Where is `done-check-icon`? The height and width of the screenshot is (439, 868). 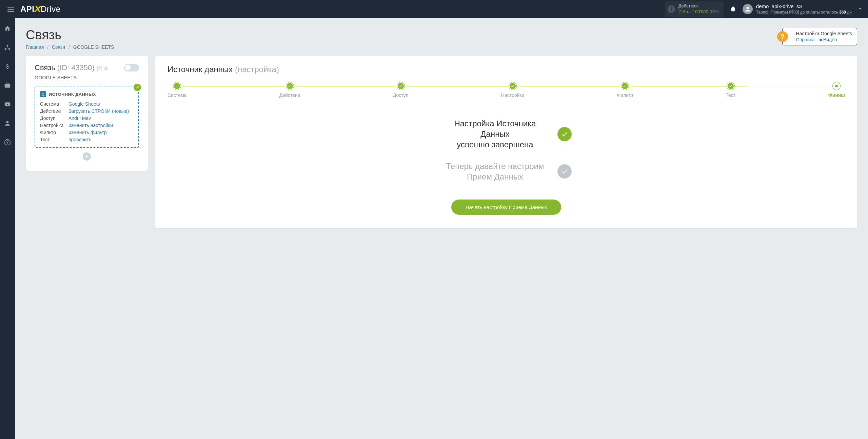 done-check-icon is located at coordinates (565, 134).